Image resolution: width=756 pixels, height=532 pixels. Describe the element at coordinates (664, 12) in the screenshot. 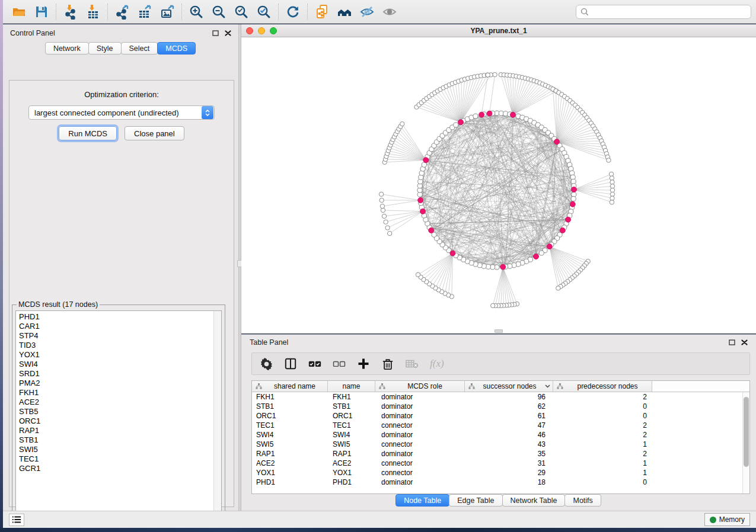

I see `search-field` at that location.